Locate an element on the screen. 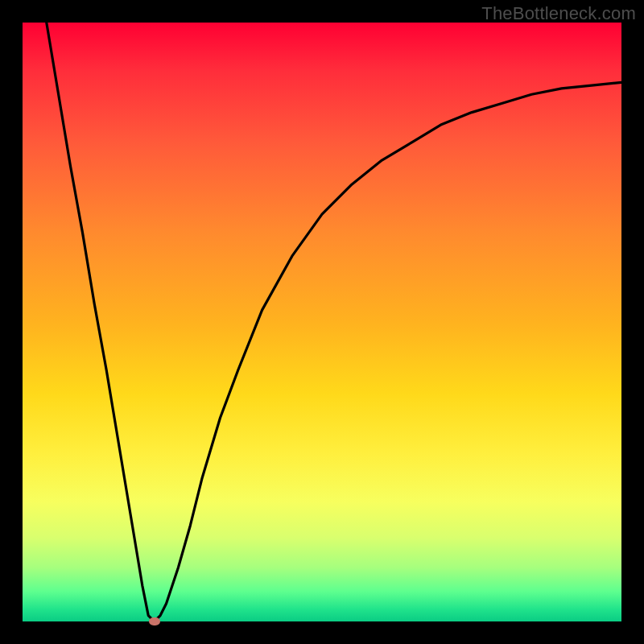  optimum-marker is located at coordinates (155, 621).